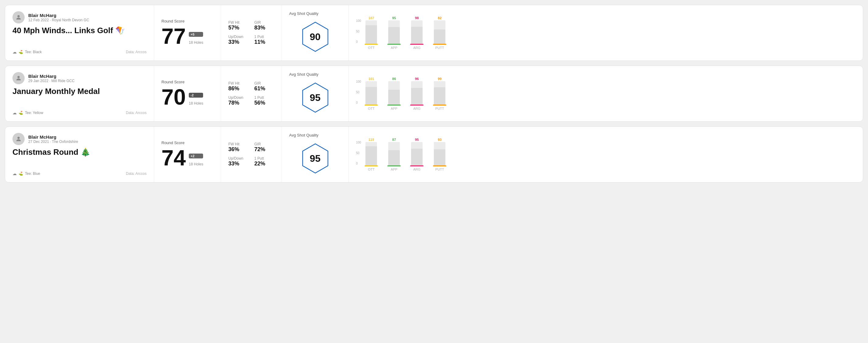 This screenshot has height=343, width=868. Describe the element at coordinates (606, 33) in the screenshot. I see `chart-section: 100 50 0 107 OTT 95 APP` at that location.